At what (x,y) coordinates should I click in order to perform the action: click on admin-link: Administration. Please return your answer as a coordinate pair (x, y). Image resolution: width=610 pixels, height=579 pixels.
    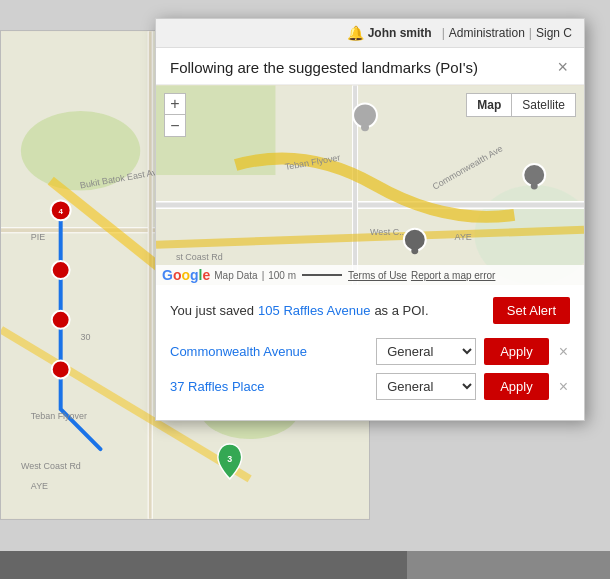
    Looking at the image, I should click on (487, 33).